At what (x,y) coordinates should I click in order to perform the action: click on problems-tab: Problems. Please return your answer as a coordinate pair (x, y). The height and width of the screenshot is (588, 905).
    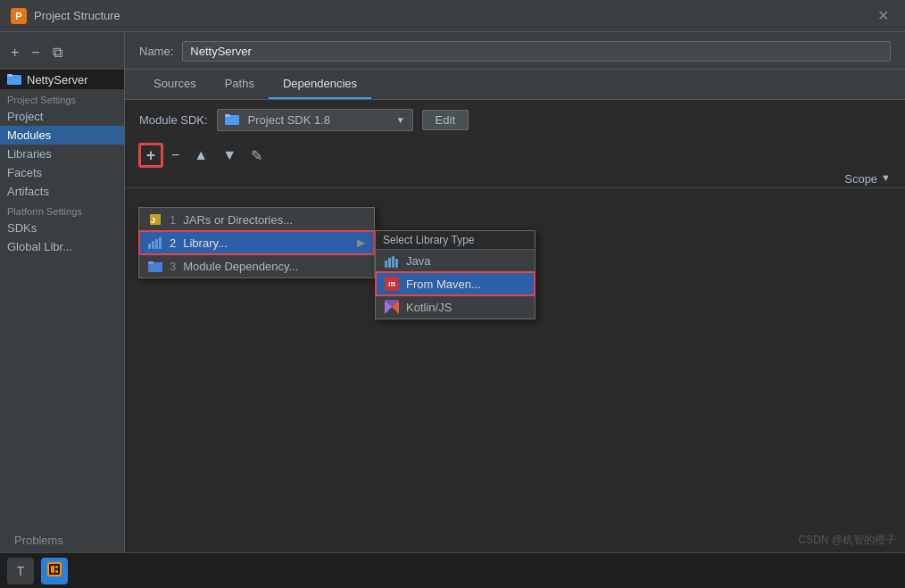
    Looking at the image, I should click on (62, 541).